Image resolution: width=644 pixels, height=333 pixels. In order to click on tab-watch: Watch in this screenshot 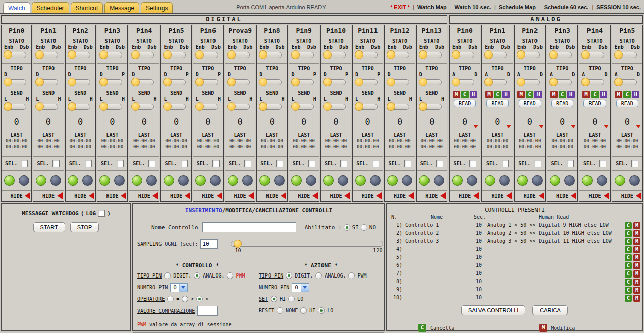, I will do `click(17, 8)`.